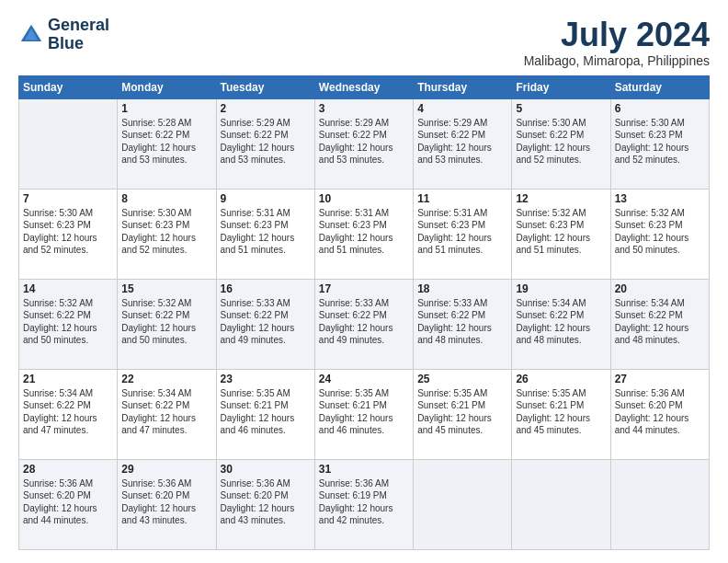  I want to click on day-number: 5, so click(561, 109).